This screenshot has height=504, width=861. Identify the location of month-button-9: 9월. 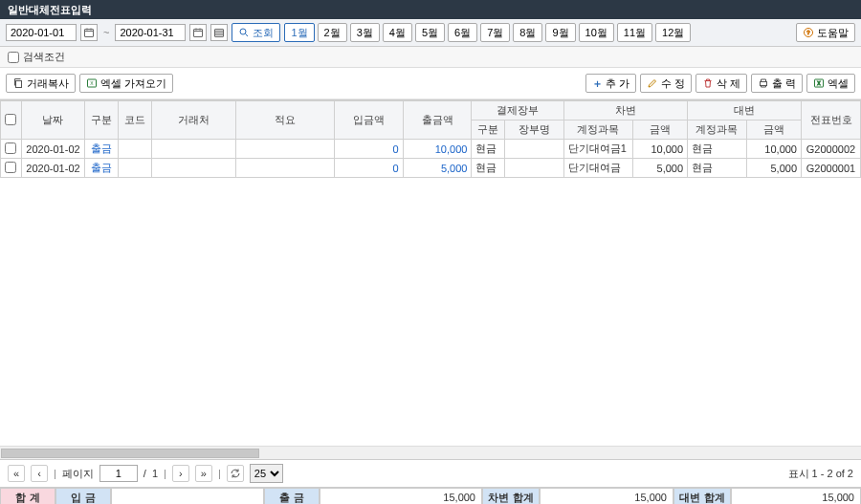
(561, 33).